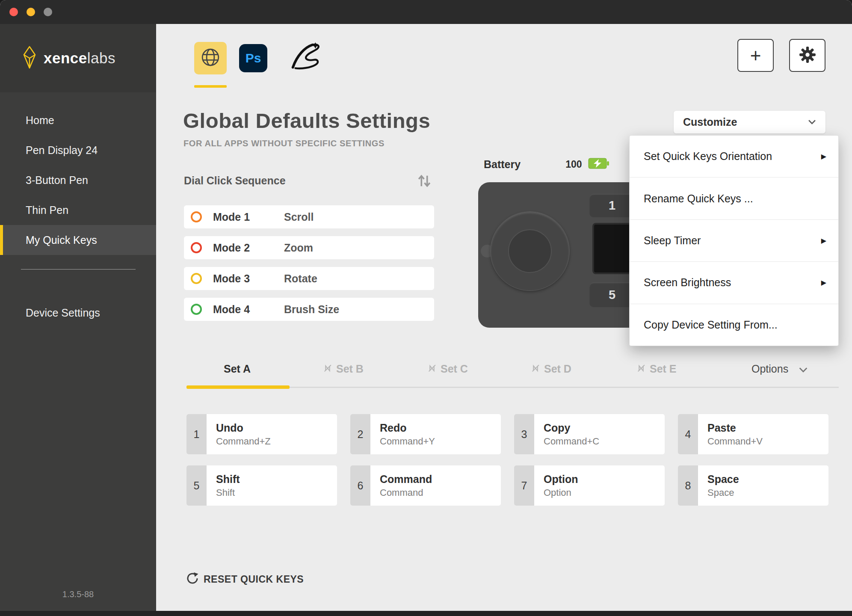 This screenshot has width=852, height=616. What do you see at coordinates (309, 248) in the screenshot?
I see `dial-mode-row-2: Mode 2 Zoom` at bounding box center [309, 248].